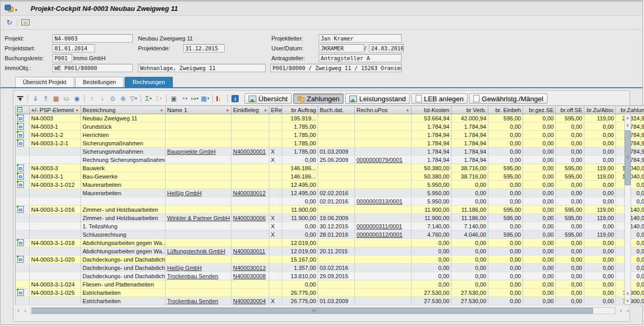 The width and height of the screenshot is (644, 326). I want to click on datum-field: 24.03.2016, so click(386, 48).